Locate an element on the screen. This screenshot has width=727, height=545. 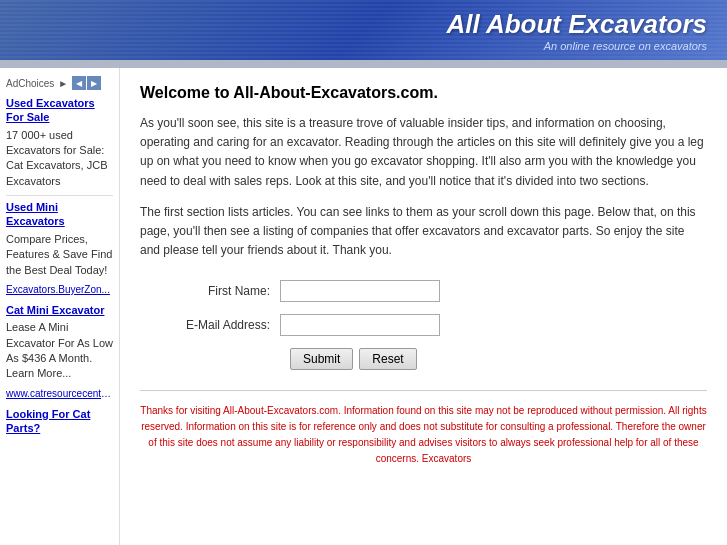
reset-button: Reset is located at coordinates (388, 359).